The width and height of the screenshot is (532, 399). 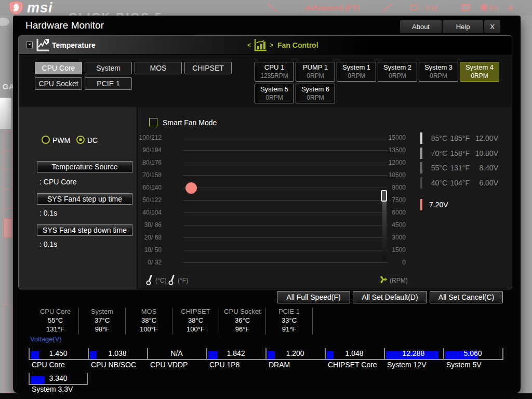 I want to click on level-temp-f: 131°F, so click(x=459, y=168).